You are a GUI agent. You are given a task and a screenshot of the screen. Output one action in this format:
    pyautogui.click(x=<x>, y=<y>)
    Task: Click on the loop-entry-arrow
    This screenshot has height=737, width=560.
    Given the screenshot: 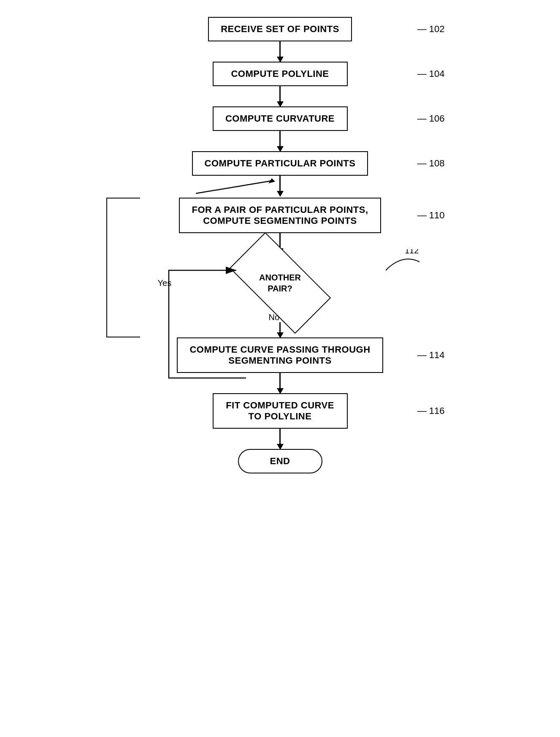 What is the action you would take?
    pyautogui.click(x=280, y=187)
    